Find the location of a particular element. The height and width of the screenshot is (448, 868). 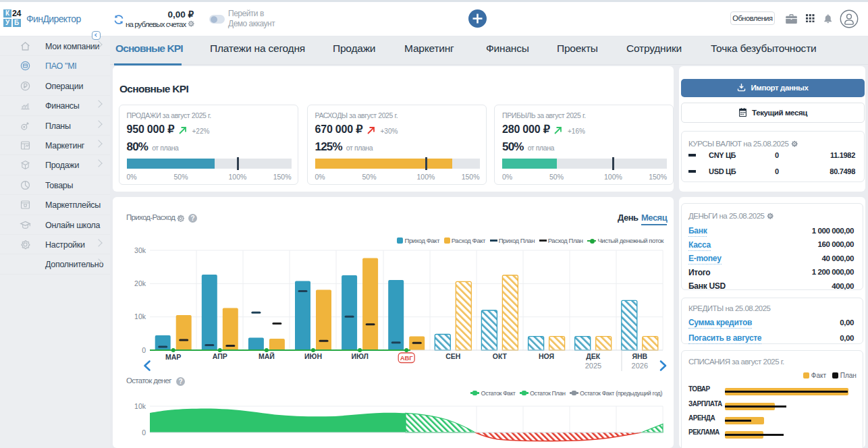

svg-text: 2025 is located at coordinates (593, 366).